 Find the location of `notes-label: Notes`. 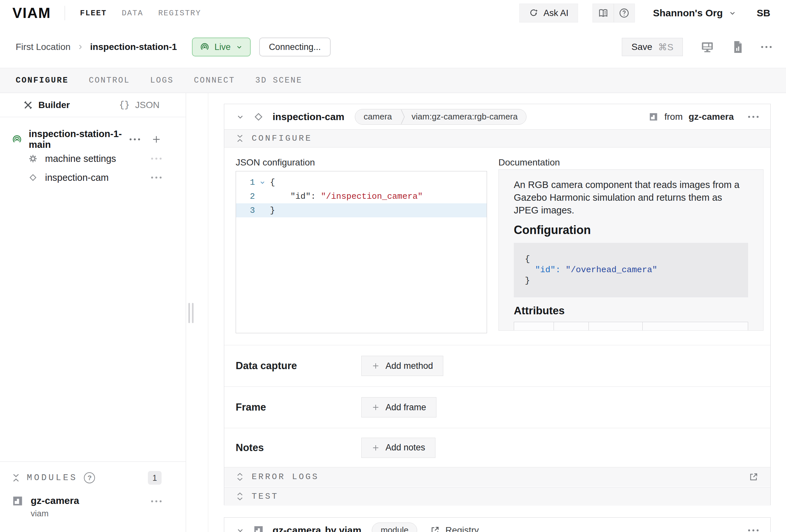

notes-label: Notes is located at coordinates (298, 448).